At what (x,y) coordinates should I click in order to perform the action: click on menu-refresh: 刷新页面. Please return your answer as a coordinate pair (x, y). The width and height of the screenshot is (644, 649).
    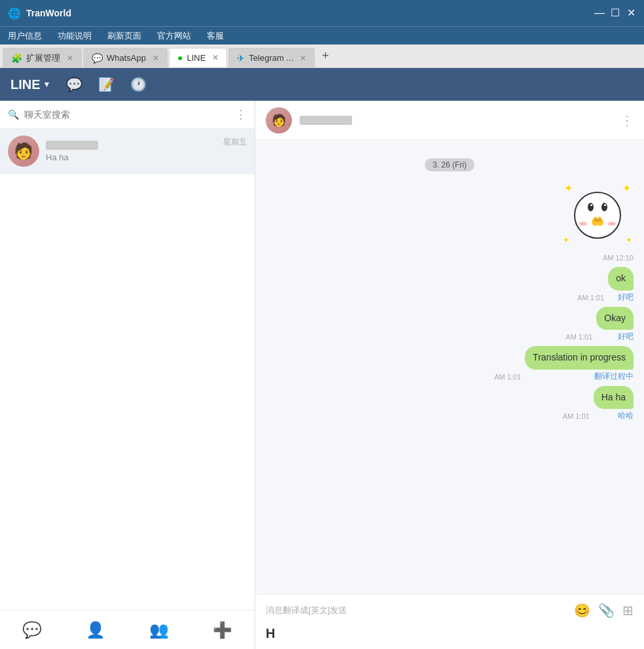
    Looking at the image, I should click on (124, 36).